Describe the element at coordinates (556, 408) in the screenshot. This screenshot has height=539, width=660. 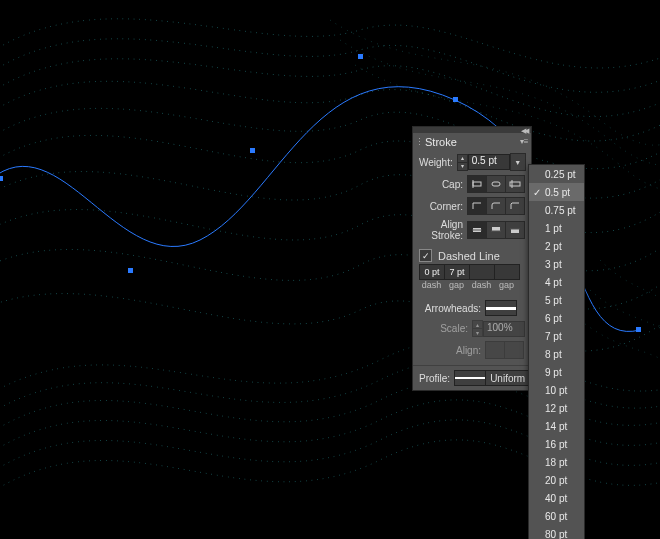
I see `weight-option: 12 pt` at that location.